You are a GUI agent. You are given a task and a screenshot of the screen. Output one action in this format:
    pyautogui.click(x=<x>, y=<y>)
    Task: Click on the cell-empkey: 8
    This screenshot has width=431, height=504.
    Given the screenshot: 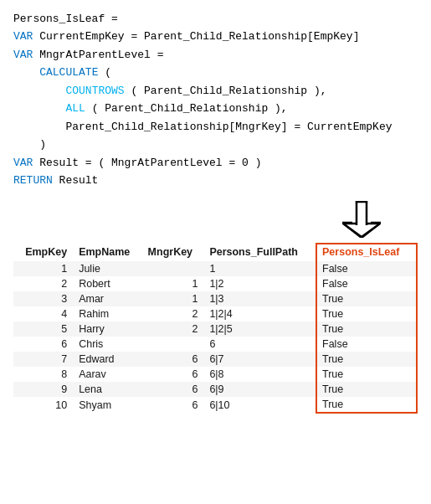 What is the action you would take?
    pyautogui.click(x=44, y=374)
    